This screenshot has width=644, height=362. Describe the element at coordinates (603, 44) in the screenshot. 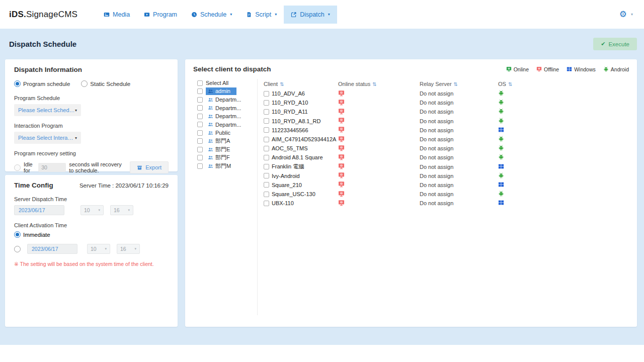

I see `check-icon: ✔` at that location.